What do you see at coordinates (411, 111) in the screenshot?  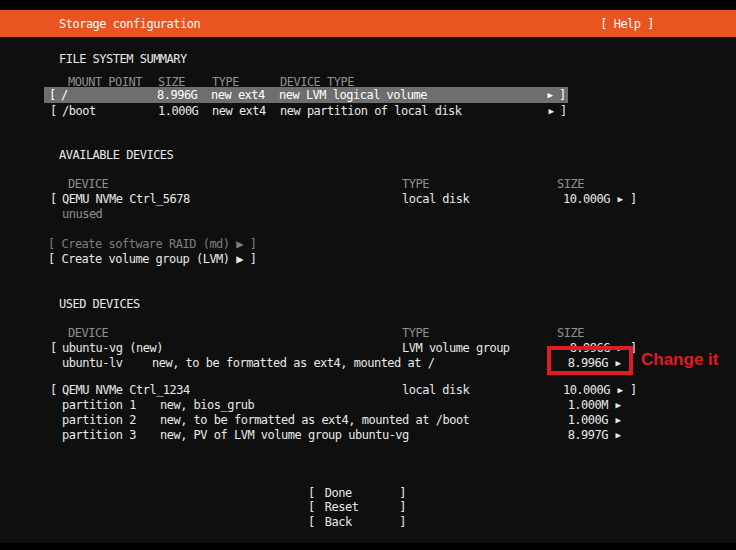 I see `device-type-cell: new partition of local disk` at bounding box center [411, 111].